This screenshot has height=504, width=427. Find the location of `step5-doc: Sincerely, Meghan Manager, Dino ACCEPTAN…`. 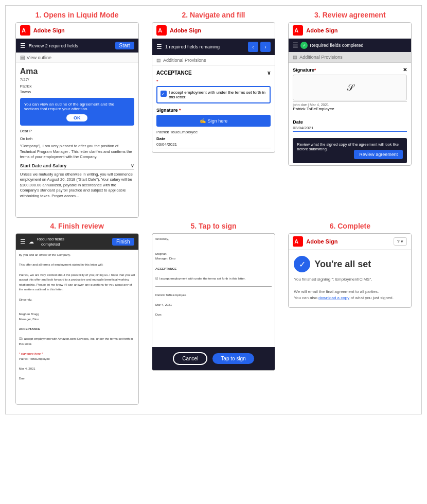

step5-doc: Sincerely, Meghan Manager, Dino ACCEPTAN… is located at coordinates (214, 290).